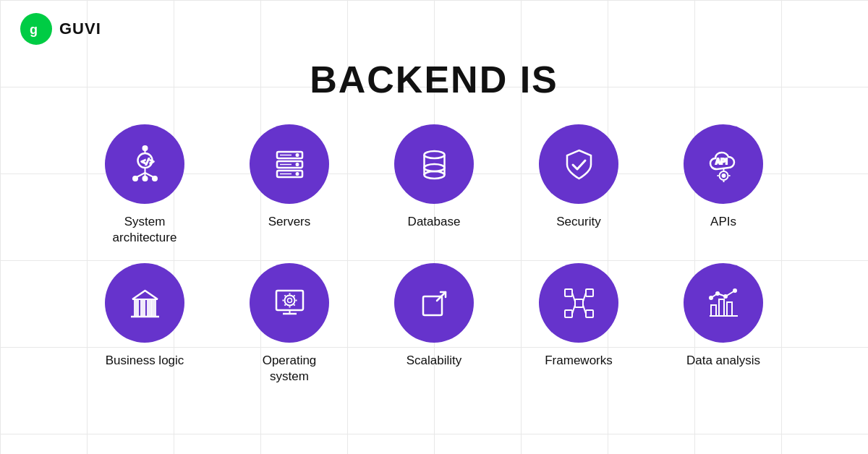  Describe the element at coordinates (289, 303) in the screenshot. I see `operating-system-icon` at that location.